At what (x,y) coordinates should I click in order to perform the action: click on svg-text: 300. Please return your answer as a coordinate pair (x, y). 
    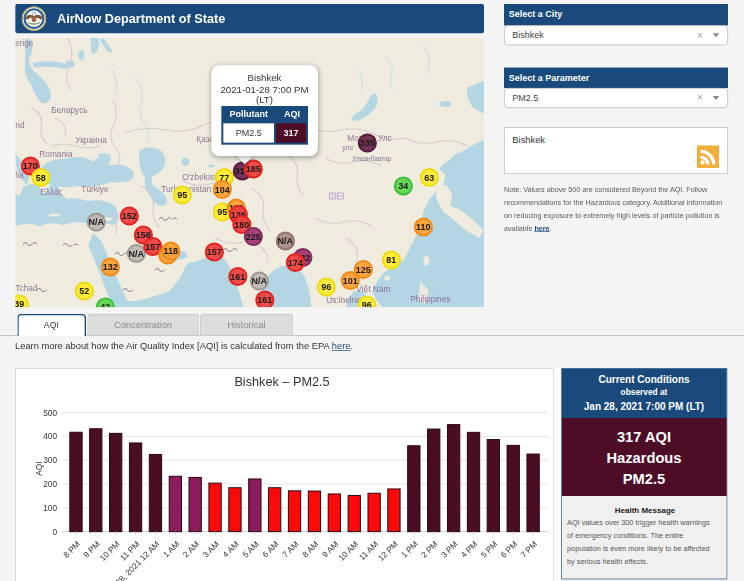
    Looking at the image, I should click on (50, 460).